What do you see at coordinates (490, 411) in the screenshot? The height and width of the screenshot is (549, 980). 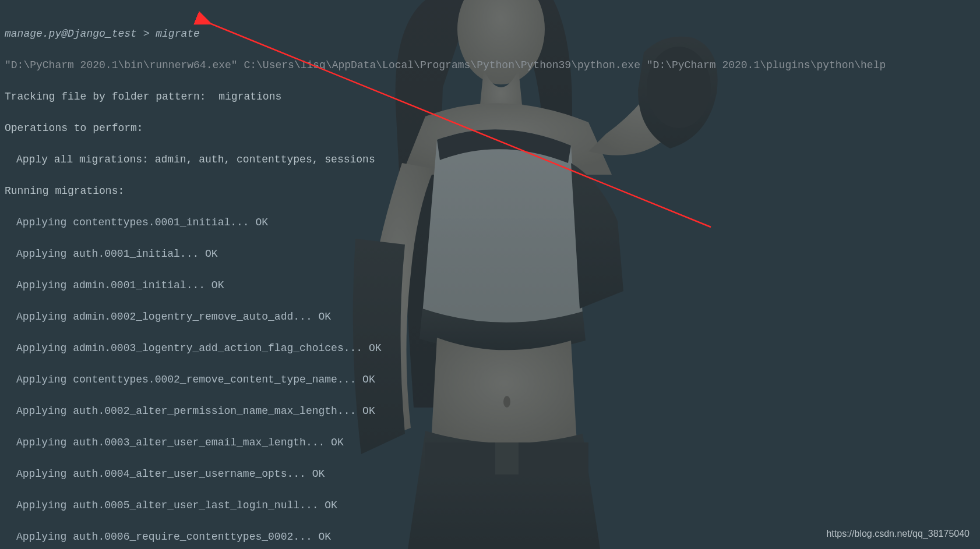 I see `migration-line: Applying auth.0002_alter_permission_name…` at bounding box center [490, 411].